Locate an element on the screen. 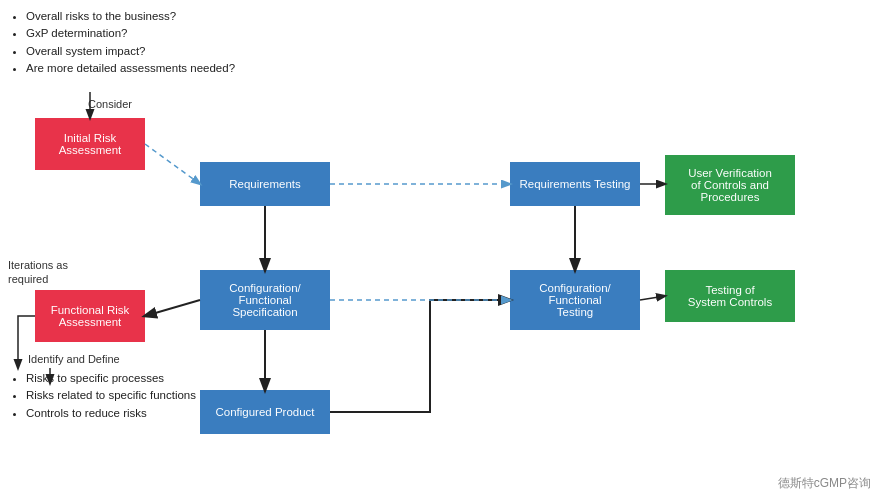 This screenshot has width=883, height=500. config-spec-box: Configuration/ Functional Specification is located at coordinates (265, 300).